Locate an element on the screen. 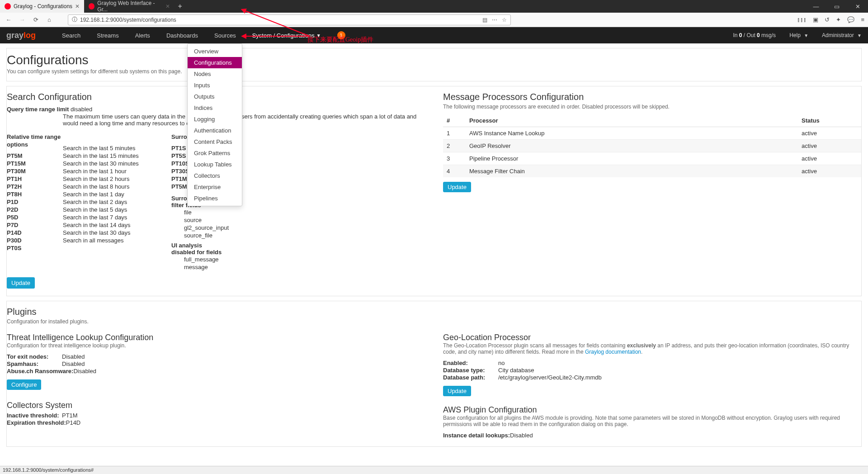 The height and width of the screenshot is (474, 868). graylog-docs-link: Graylog documentation is located at coordinates (613, 352).